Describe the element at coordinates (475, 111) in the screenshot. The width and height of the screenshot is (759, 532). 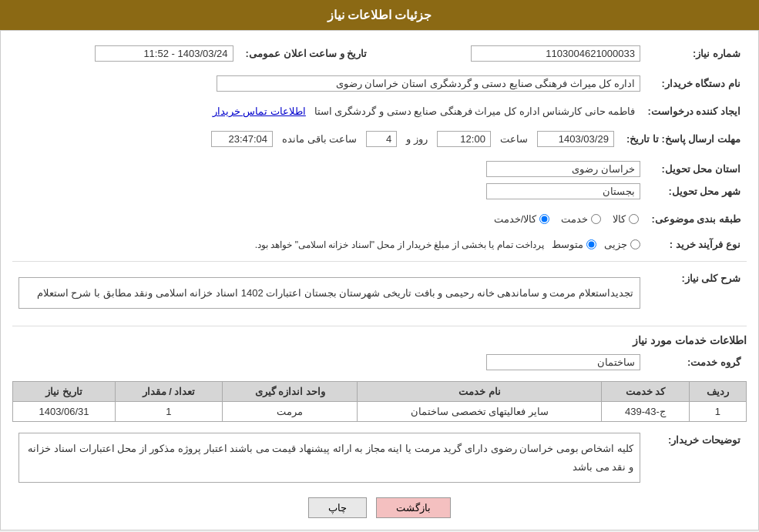
I see `ijadKanande-text: فاطمه حانی کارشناس اداره کل میراث فرهنگی…` at that location.